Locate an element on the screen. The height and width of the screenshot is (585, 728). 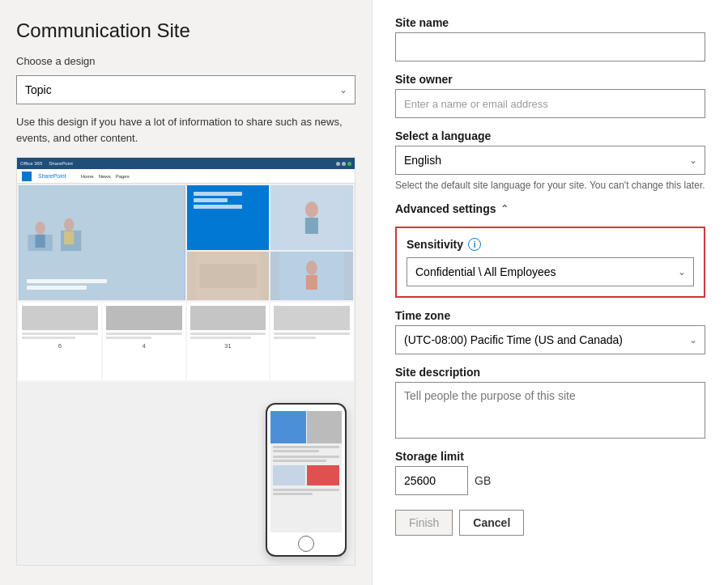
sp-topbar-office-text: Office 365 is located at coordinates (31, 163).